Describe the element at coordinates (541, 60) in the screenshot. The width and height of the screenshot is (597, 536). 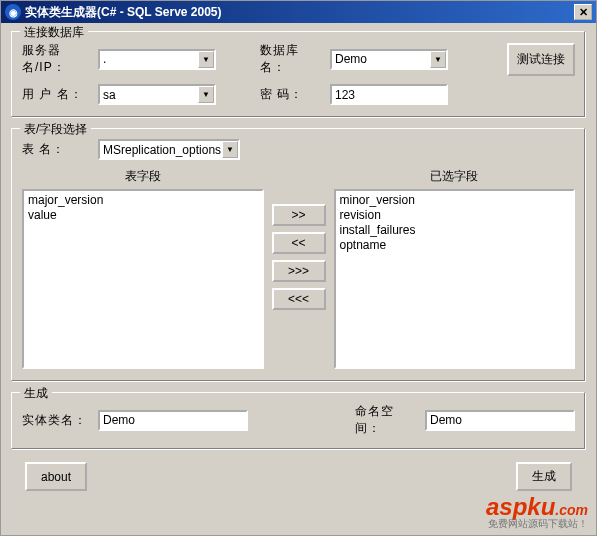
I see `test-connect-button: 测试连接` at that location.